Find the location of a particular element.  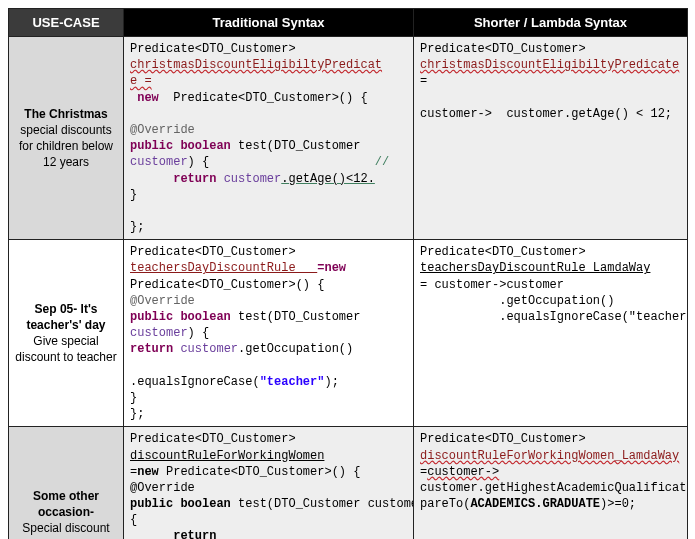

usecase-title: Sep 05- It's teacher's' day is located at coordinates (66, 317).